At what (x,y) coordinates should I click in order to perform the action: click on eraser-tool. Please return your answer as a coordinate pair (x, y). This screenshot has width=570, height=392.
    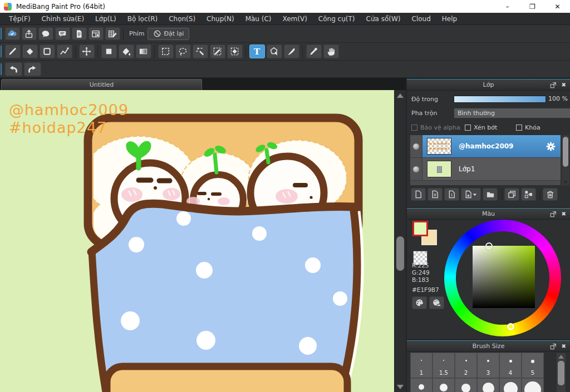
    Looking at the image, I should click on (30, 51).